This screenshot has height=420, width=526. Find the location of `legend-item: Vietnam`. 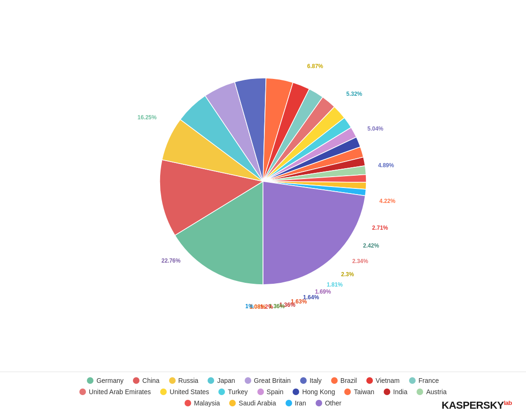

legend-item: Vietnam is located at coordinates (383, 381).